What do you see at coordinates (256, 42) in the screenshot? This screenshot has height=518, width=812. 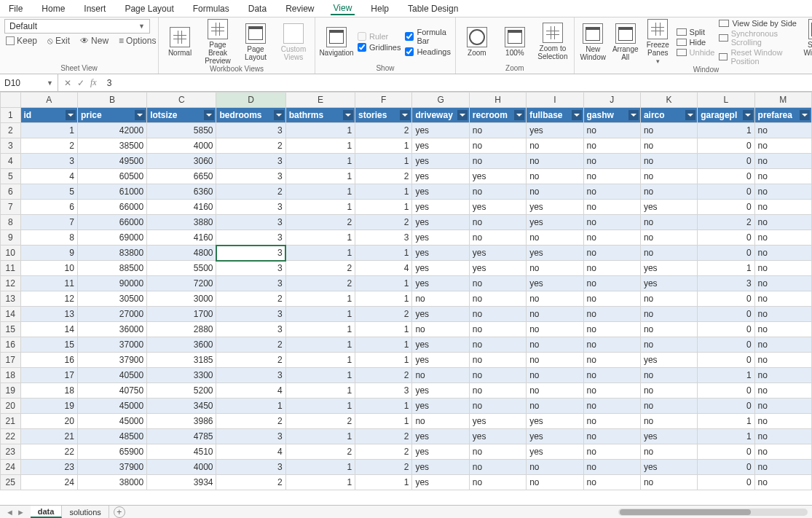 I see `page-layout-button: Page Layout` at bounding box center [256, 42].